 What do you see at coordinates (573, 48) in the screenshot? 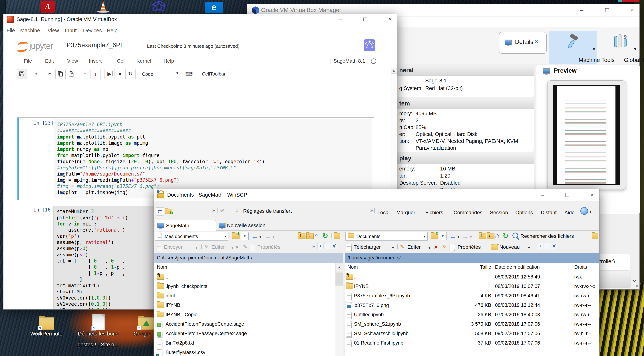
I see `machine-tools-button: Machine Tools ▾` at bounding box center [573, 48].